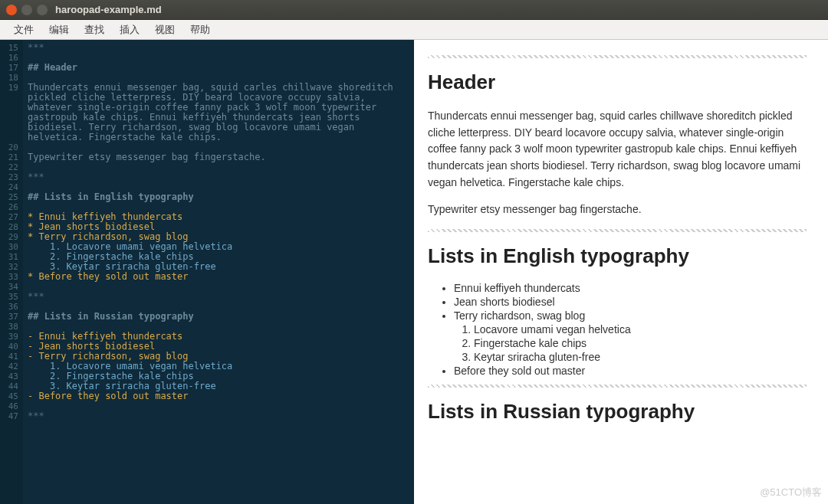 Image resolution: width=828 pixels, height=504 pixels. I want to click on code-line: Thundercats ennui messenger bag, squid c…, so click(219, 113).